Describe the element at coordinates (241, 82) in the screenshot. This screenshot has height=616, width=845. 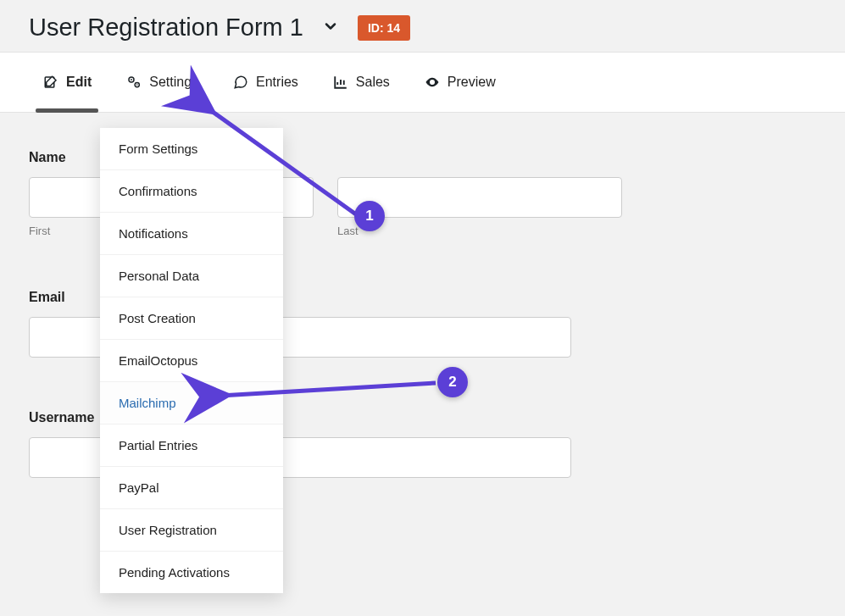
I see `comment-icon` at that location.